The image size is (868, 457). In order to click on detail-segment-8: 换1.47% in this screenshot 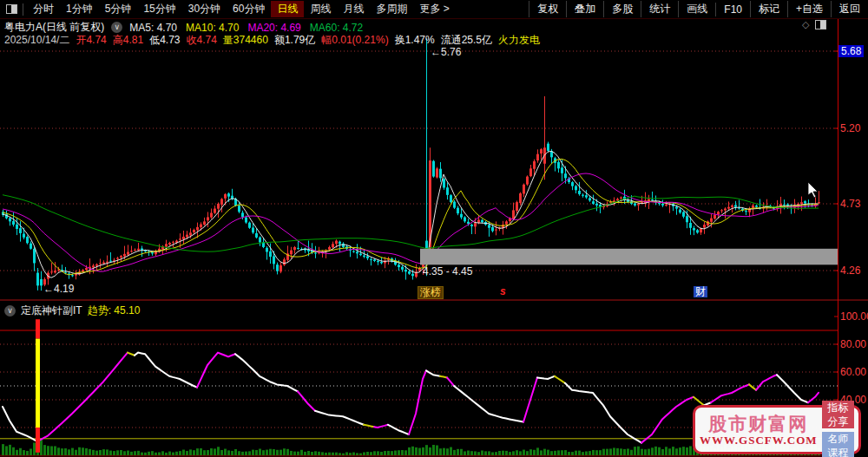, I will do `click(415, 40)`.